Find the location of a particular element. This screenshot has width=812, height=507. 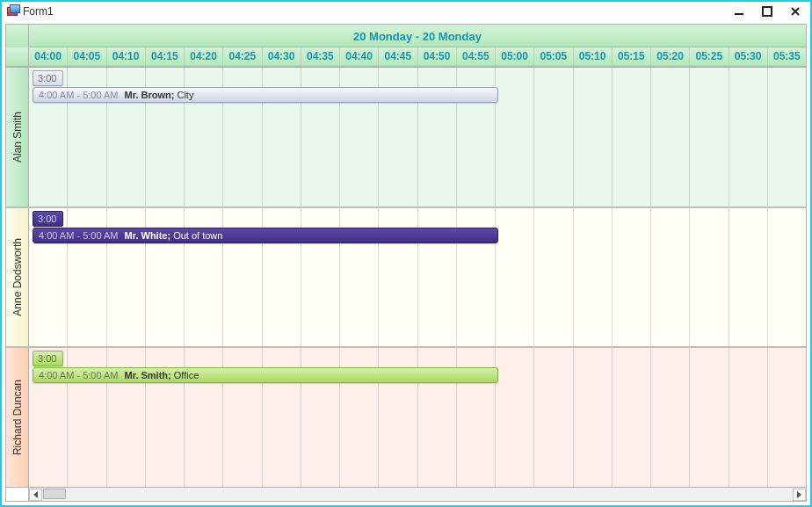

date-range-header: 20 Monday - 20 Monday is located at coordinates (417, 36).